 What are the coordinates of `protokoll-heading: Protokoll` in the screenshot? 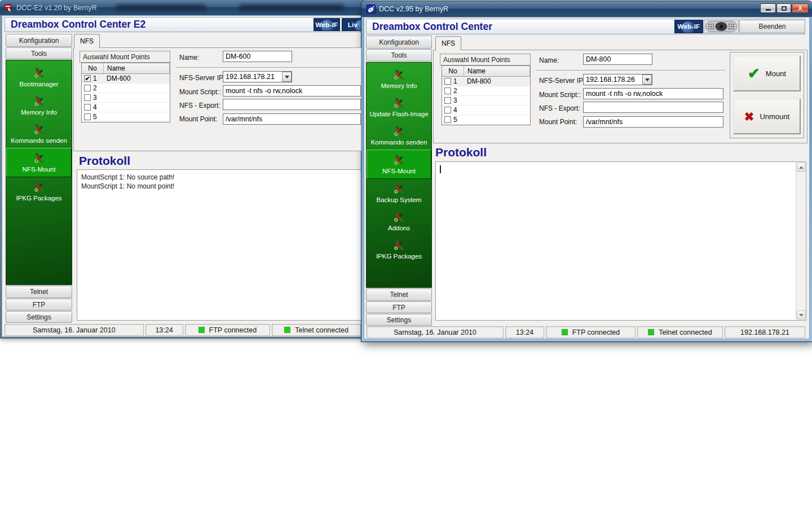 It's located at (461, 152).